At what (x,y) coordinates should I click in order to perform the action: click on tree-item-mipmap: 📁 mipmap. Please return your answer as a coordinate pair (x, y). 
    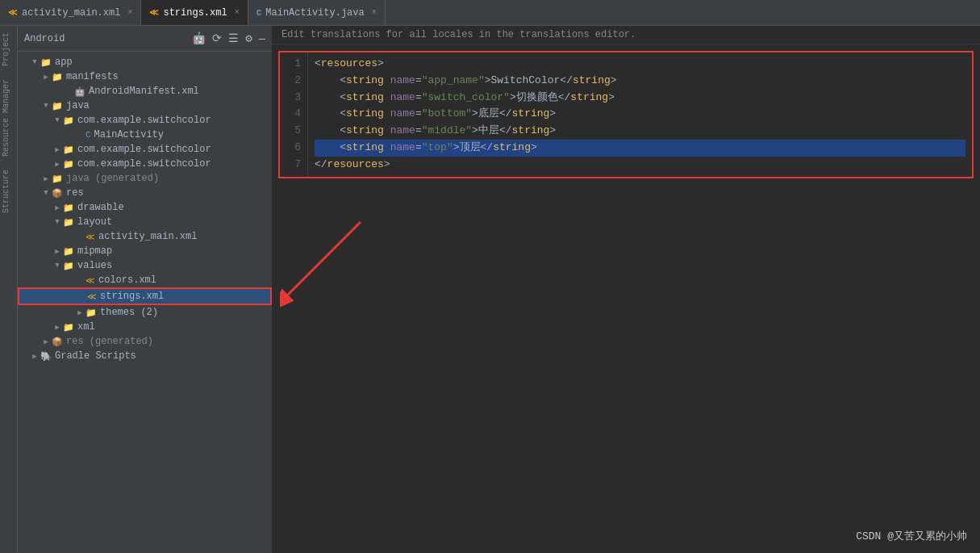
    Looking at the image, I should click on (145, 251).